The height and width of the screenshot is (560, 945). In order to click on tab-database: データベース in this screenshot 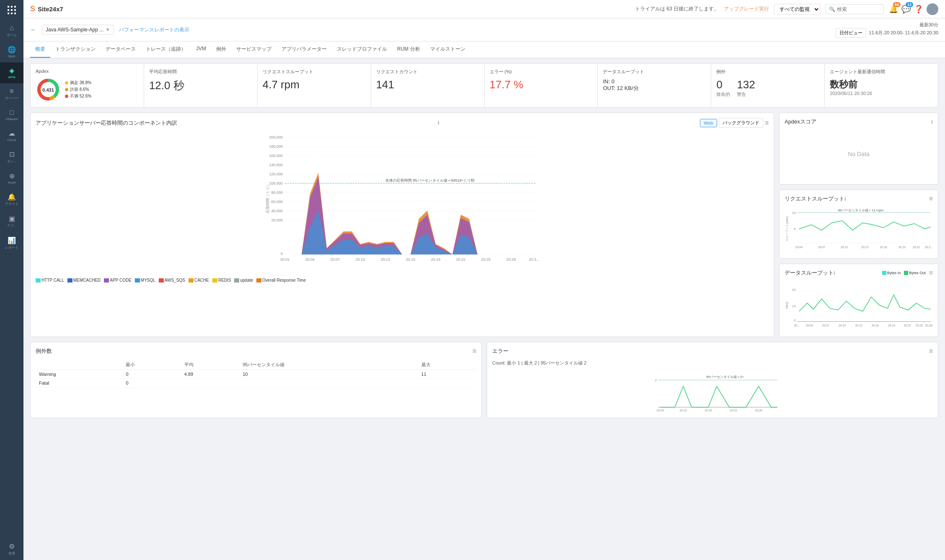, I will do `click(121, 49)`.